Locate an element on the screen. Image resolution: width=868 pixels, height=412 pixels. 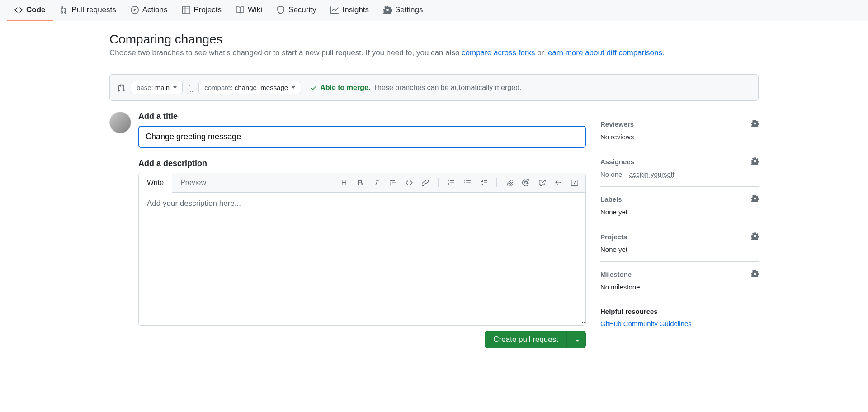
italic-button is located at coordinates (377, 183).